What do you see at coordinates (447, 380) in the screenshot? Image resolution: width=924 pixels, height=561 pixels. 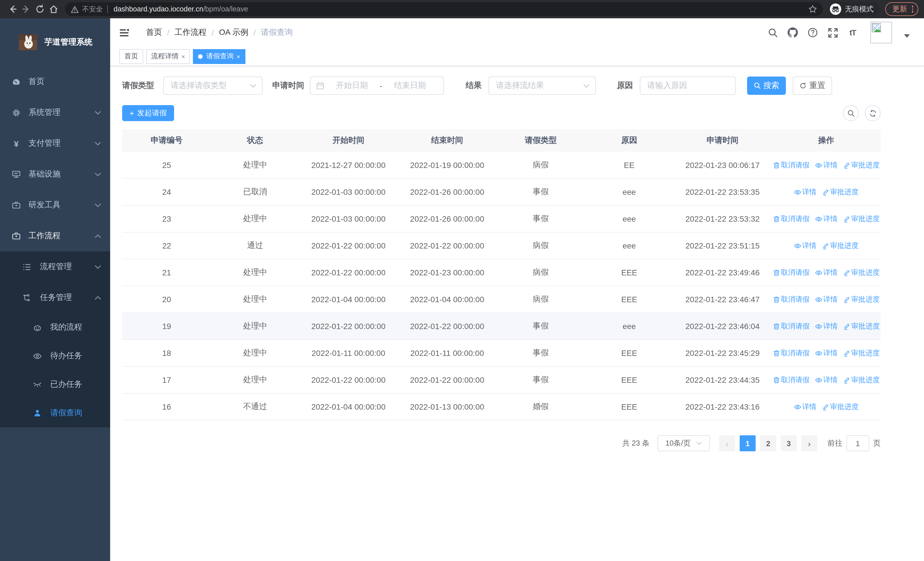 I see `cell-end-time: 2022-01-22 00:00:00` at bounding box center [447, 380].